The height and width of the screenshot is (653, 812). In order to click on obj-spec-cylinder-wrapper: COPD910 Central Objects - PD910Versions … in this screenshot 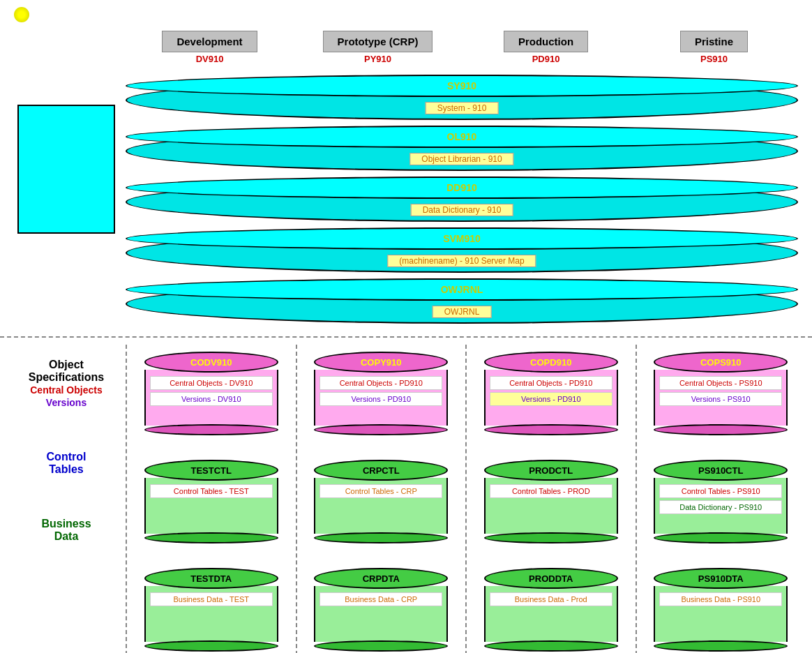, I will do `click(551, 393)`.